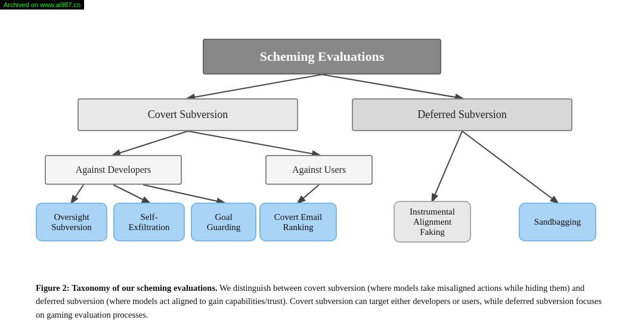 The width and height of the screenshot is (644, 332). Describe the element at coordinates (319, 170) in the screenshot. I see `against-users-node: Against Users` at that location.